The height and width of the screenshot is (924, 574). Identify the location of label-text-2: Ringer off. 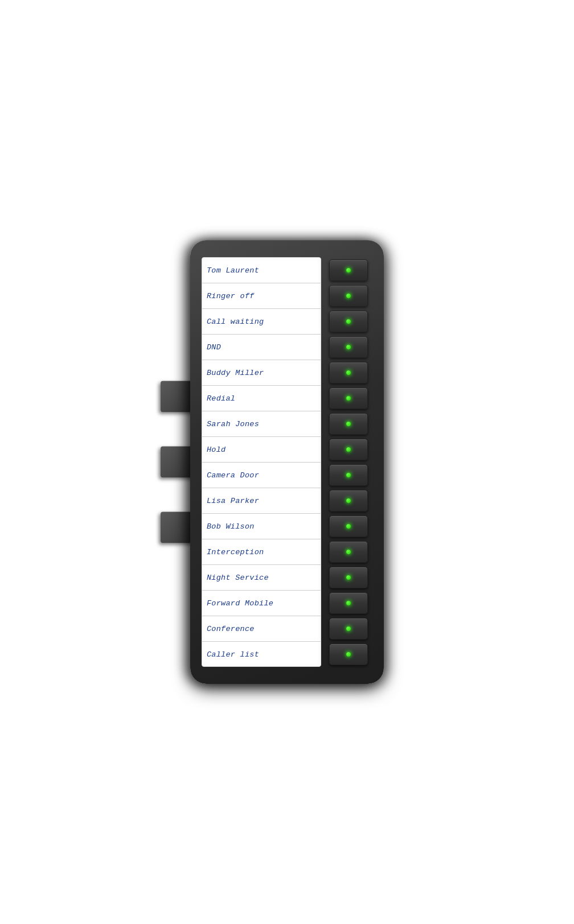
(231, 296).